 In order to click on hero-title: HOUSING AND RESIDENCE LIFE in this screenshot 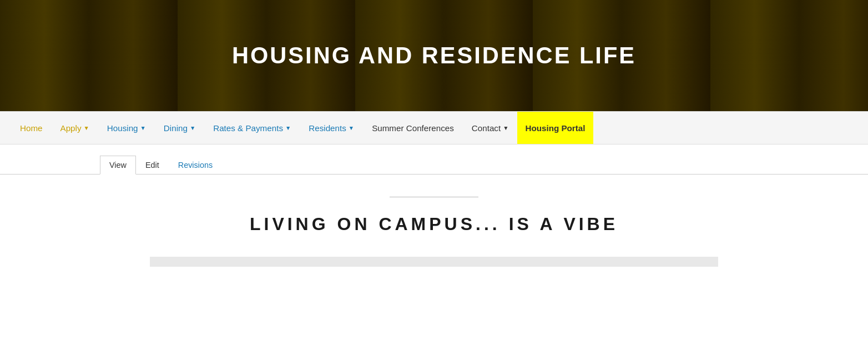, I will do `click(434, 56)`.